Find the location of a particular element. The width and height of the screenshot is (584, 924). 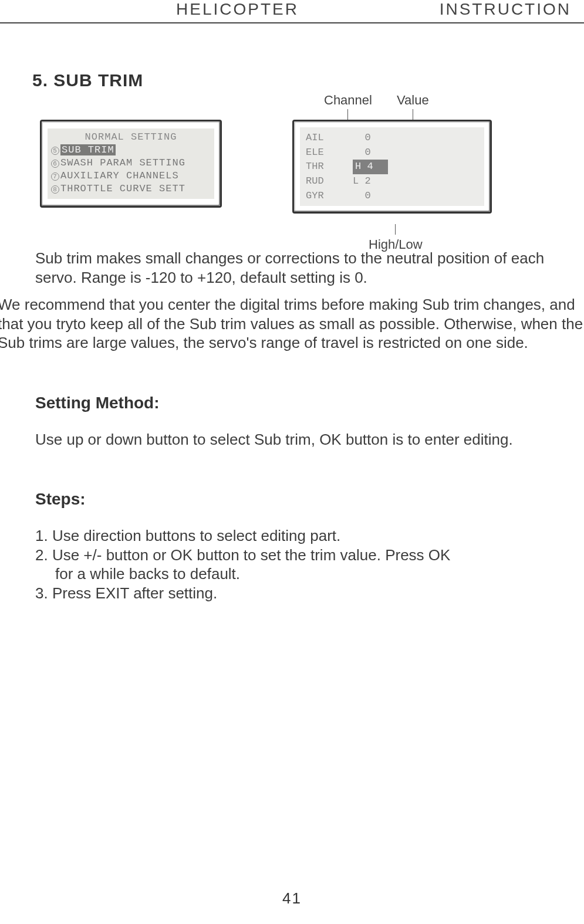

lcd1-item-label-1: SWASH PARAM SETTING is located at coordinates (123, 163).